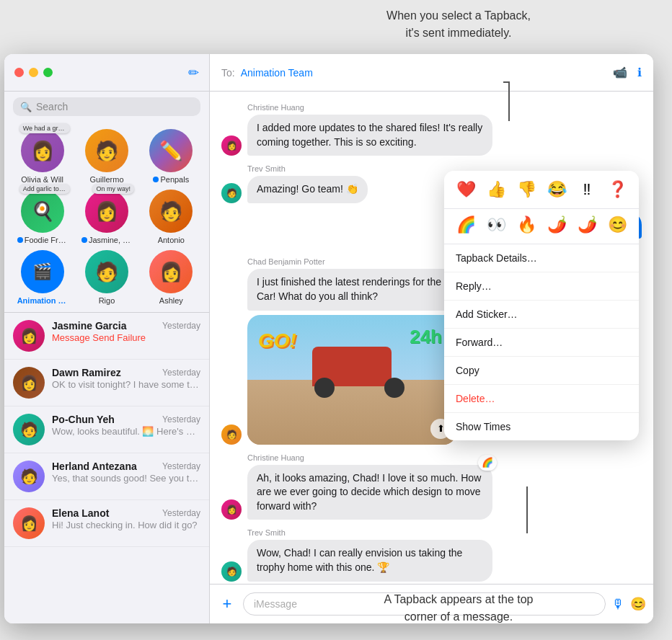 This screenshot has width=672, height=640. Describe the element at coordinates (171, 156) in the screenshot. I see `pinned-contact-penpals: ✏️ Penpals` at that location.